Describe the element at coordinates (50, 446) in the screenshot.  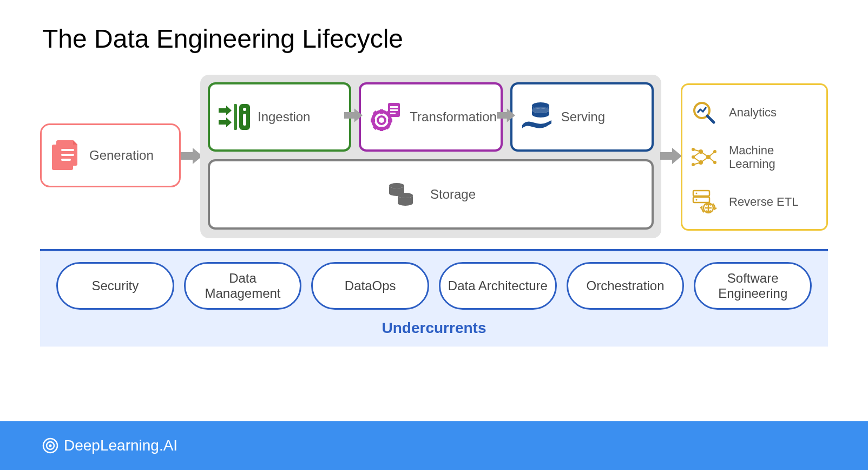
I see `brand-icon` at that location.